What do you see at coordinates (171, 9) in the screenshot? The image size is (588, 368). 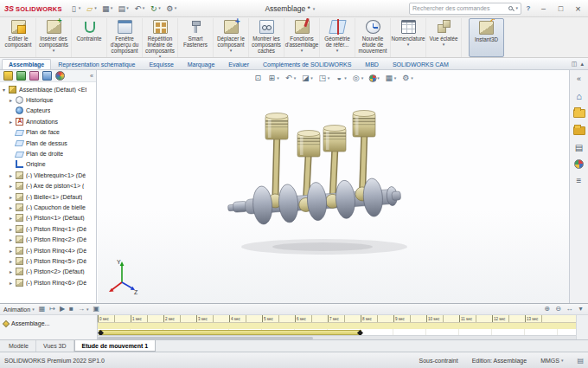 I see `options-button` at bounding box center [171, 9].